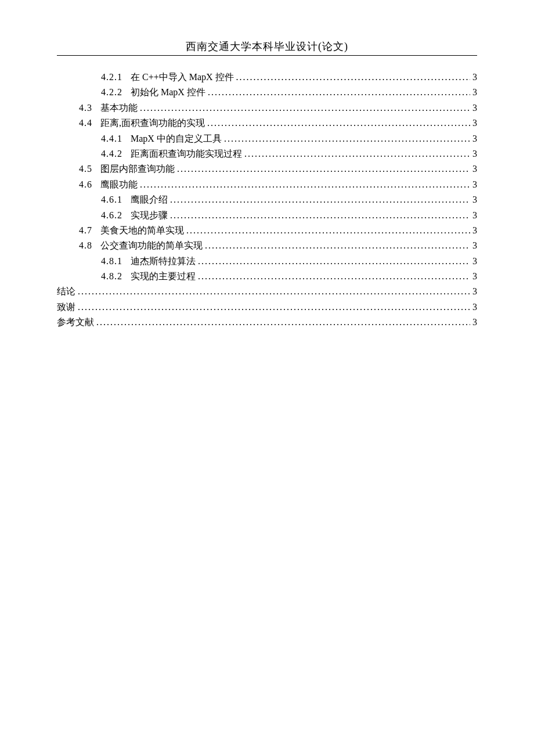 This screenshot has width=534, height=756. I want to click on toc-entry: 4.4.2距离面积查询功能实现过程3, so click(267, 154).